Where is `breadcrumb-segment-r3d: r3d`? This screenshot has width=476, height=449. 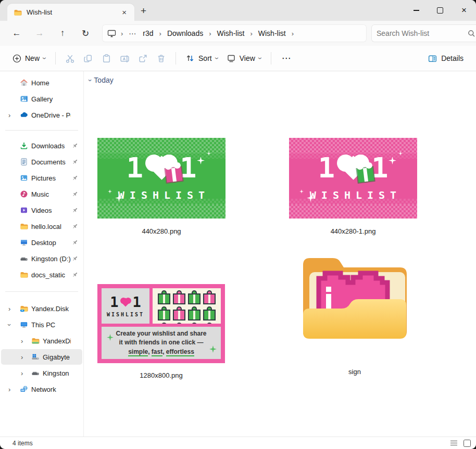 breadcrumb-segment-r3d: r3d is located at coordinates (148, 33).